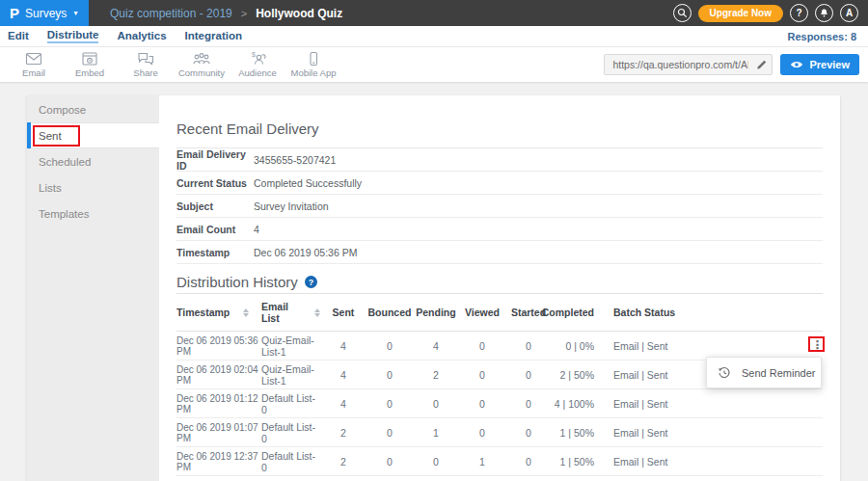 This screenshot has width=868, height=481. I want to click on cell-timestamp: Dec 06 2019 01:07 PM, so click(219, 433).